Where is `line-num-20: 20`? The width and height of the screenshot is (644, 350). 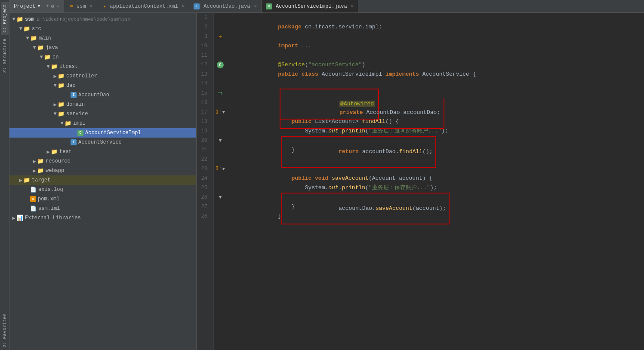 line-num-20: 20 is located at coordinates (203, 141).